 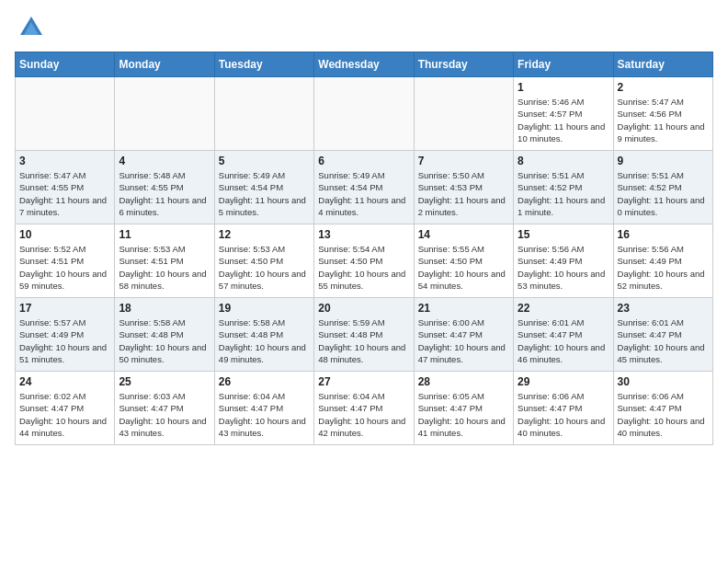 What do you see at coordinates (364, 408) in the screenshot?
I see `calendar-week-row: 24Sunrise: 6:02 AM Sunset: 4:47 PM Dayli…` at bounding box center [364, 408].